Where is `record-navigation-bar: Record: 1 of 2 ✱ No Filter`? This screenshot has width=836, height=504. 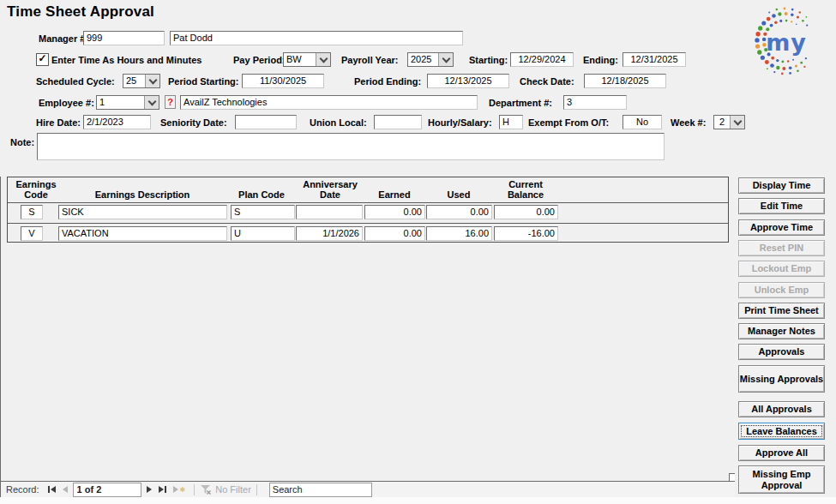
record-navigation-bar: Record: 1 of 2 ✱ No Filter is located at coordinates (367, 489).